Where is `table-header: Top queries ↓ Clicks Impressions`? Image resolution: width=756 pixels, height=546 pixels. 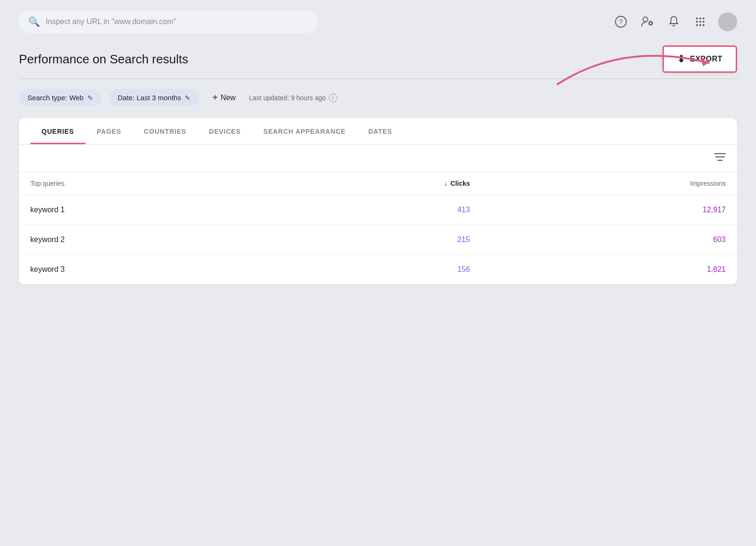
table-header: Top queries ↓ Clicks Impressions is located at coordinates (378, 183).